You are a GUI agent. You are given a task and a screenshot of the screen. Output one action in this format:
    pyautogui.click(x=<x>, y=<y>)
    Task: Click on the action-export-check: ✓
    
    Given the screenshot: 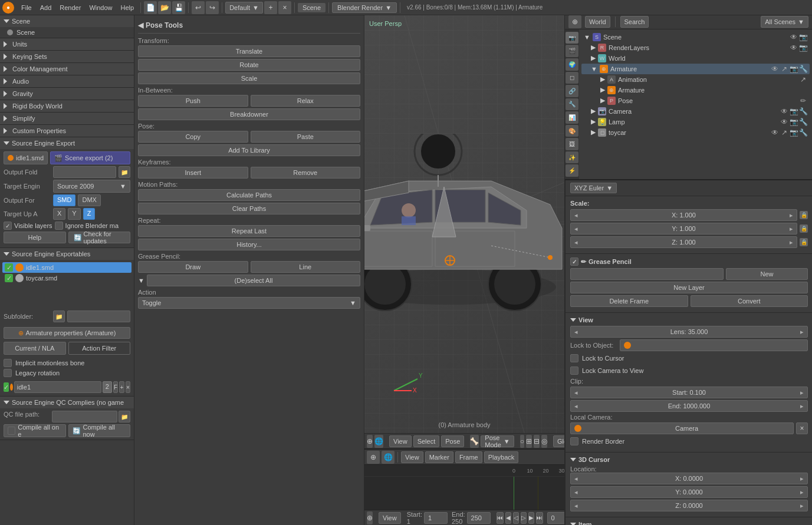 What is the action you would take?
    pyautogui.click(x=6, y=387)
    